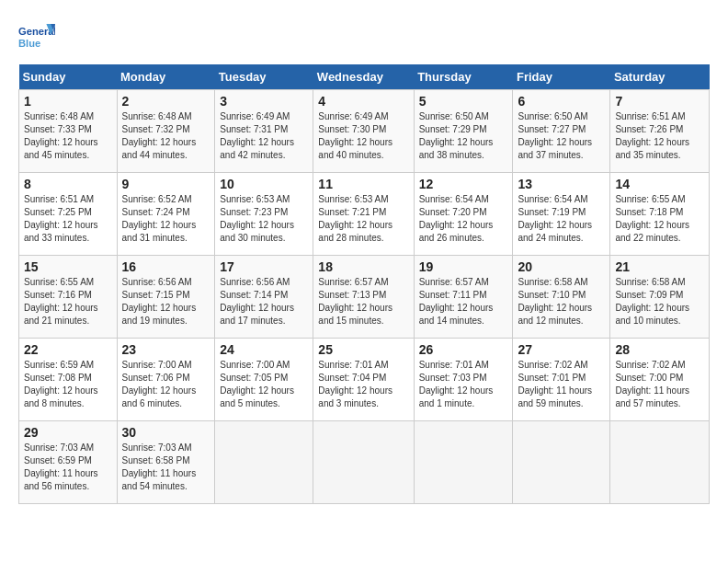 The height and width of the screenshot is (563, 728). Describe the element at coordinates (561, 219) in the screenshot. I see `day-detail: Sunrise: 6:54 AMSunset: 7:19 PMDaylight:…` at that location.